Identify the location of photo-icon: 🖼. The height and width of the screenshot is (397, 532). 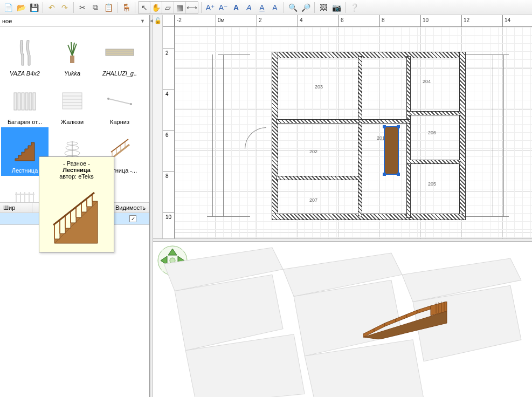
(323, 8).